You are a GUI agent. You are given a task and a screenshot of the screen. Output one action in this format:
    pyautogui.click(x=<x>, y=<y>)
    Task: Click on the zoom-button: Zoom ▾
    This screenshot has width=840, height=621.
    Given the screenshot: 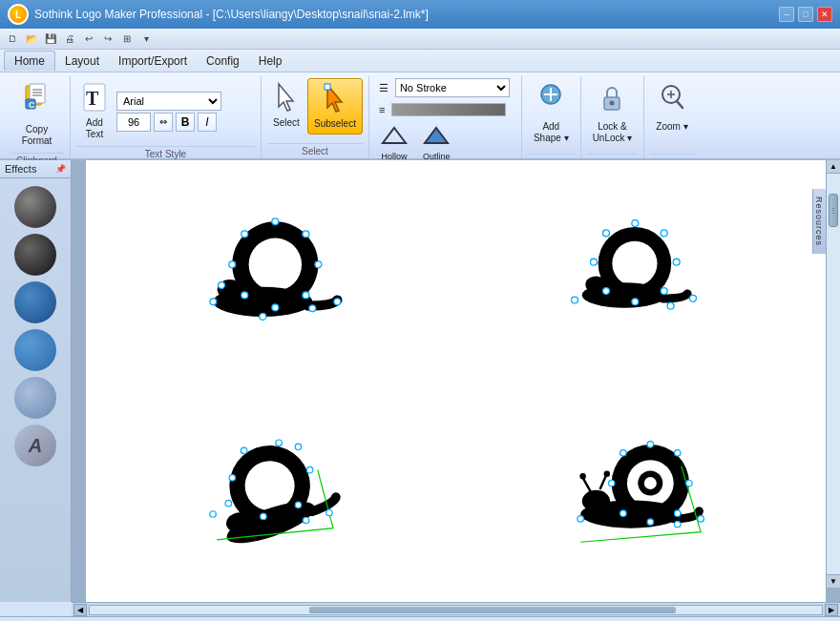 What is the action you would take?
    pyautogui.click(x=672, y=107)
    